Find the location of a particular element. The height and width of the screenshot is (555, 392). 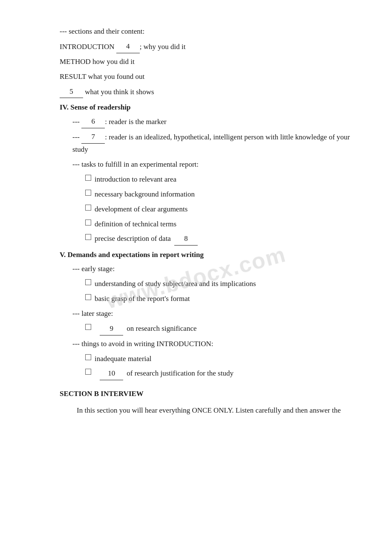

checkbox-item-9: inadequate material is located at coordinates (209, 359).